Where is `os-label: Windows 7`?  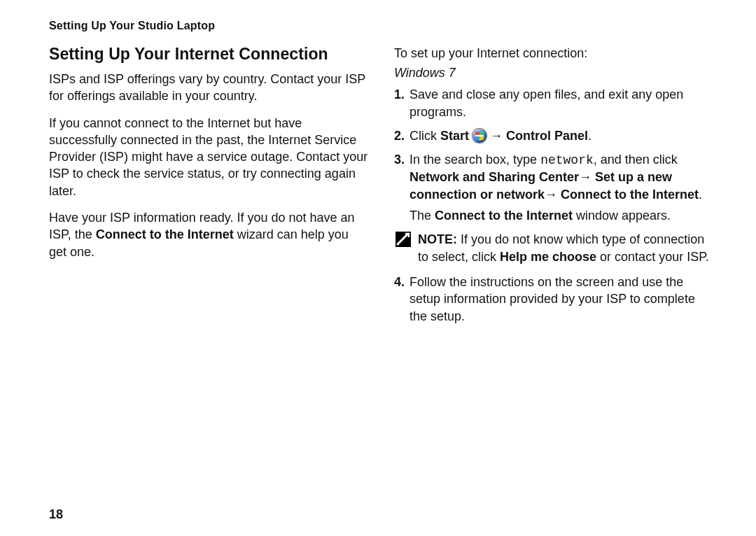
os-label: Windows 7 is located at coordinates (554, 73).